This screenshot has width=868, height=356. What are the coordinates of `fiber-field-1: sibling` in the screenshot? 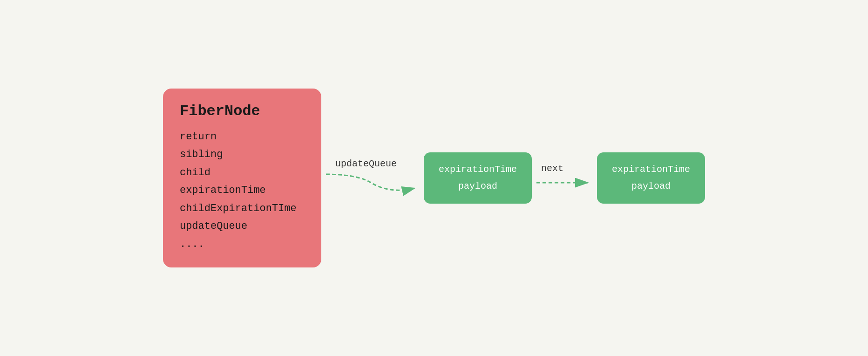 It's located at (241, 155).